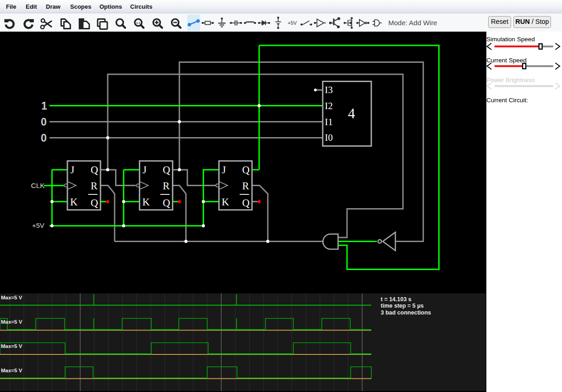 The height and width of the screenshot is (392, 562). What do you see at coordinates (329, 106) in the screenshot?
I see `svg-text: I2` at bounding box center [329, 106].